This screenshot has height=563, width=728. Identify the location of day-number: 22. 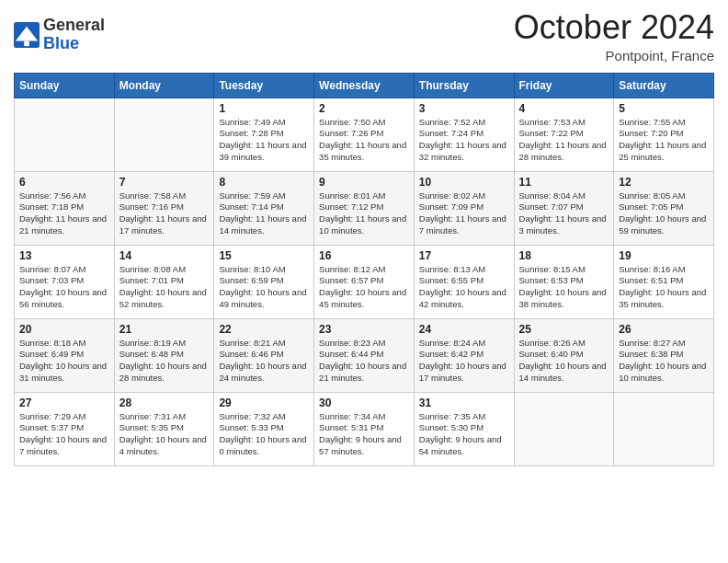
(264, 329).